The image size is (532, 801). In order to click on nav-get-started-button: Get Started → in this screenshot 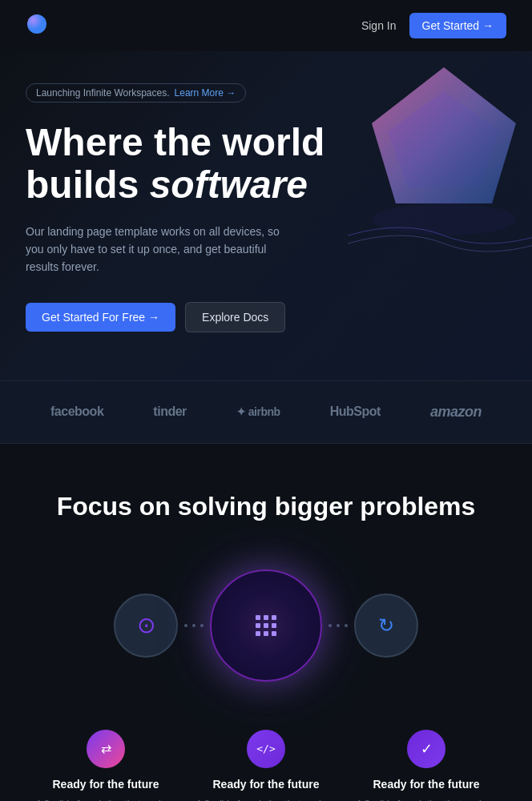, I will do `click(458, 26)`.